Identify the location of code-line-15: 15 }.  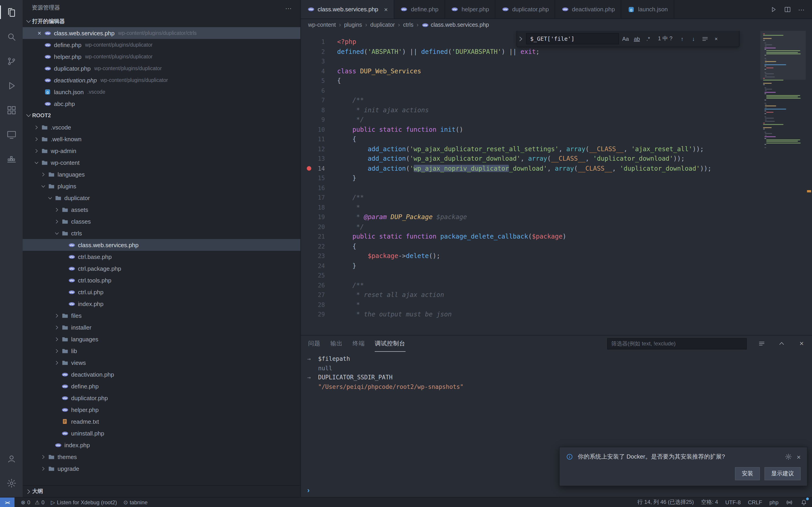
(531, 178).